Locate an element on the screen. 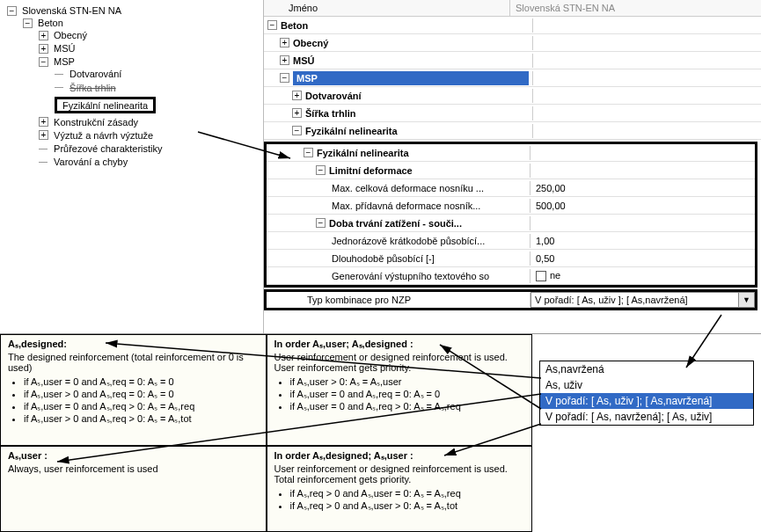  help-bullet: if Aₛ,user > 0 and Aₛ,req > 0: Aₛ = Aₛ,t… is located at coordinates (141, 419).